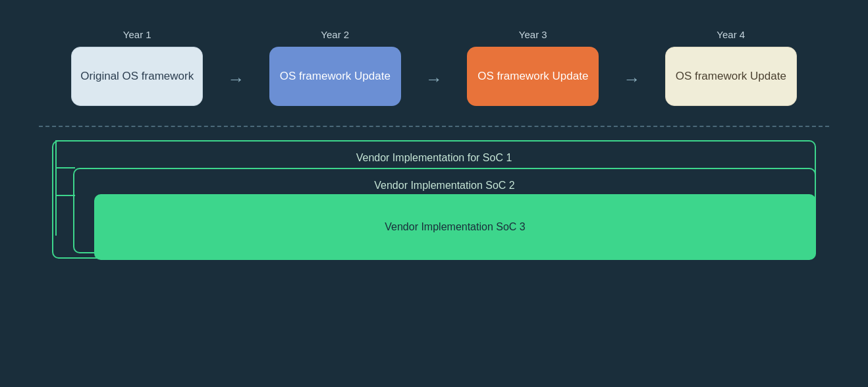 The image size is (868, 387). Describe the element at coordinates (137, 67) in the screenshot. I see `year-column-1: Year 1 Original OS framework` at that location.